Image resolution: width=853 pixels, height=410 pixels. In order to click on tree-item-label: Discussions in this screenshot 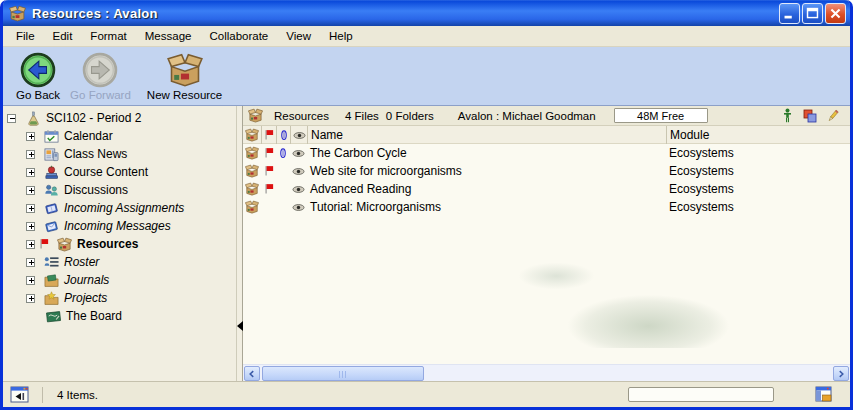, I will do `click(96, 190)`.